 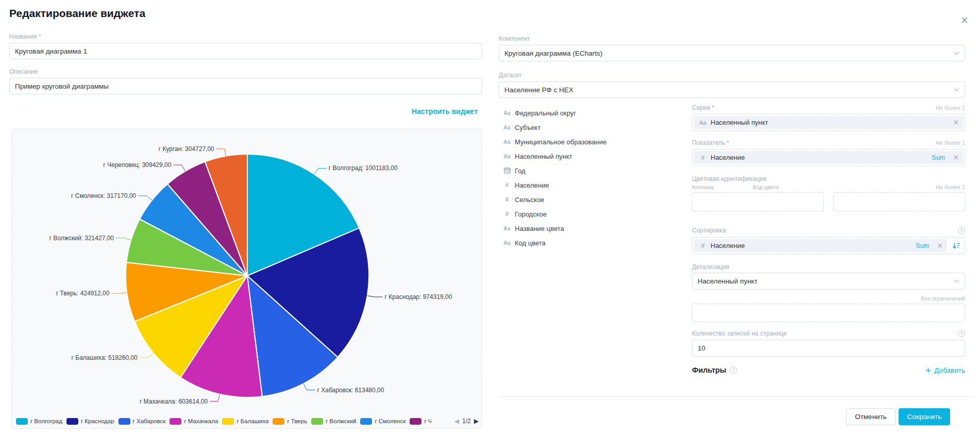 What do you see at coordinates (246, 51) in the screenshot?
I see `name-input` at bounding box center [246, 51].